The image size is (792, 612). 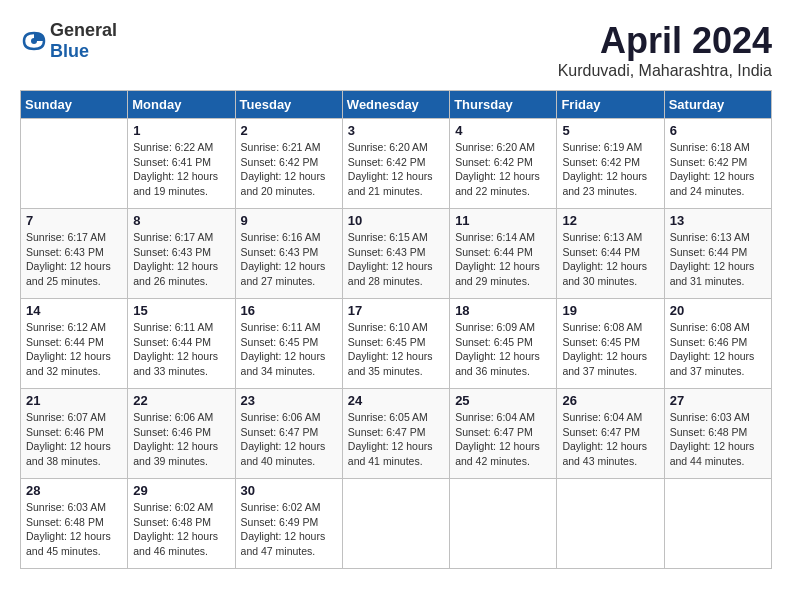 What do you see at coordinates (610, 130) in the screenshot?
I see `day-number: 5` at bounding box center [610, 130].